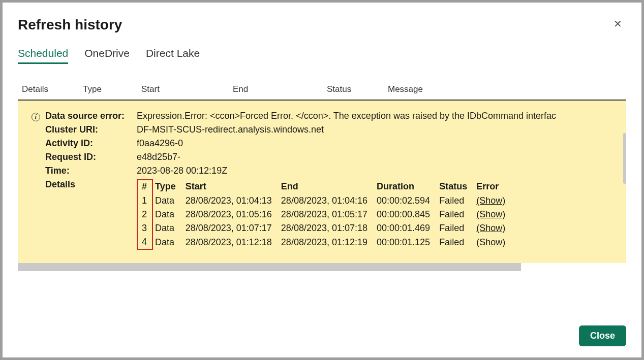 Image resolution: width=644 pixels, height=360 pixels. Describe the element at coordinates (52, 89) in the screenshot. I see `col-header-details: Details` at that location.